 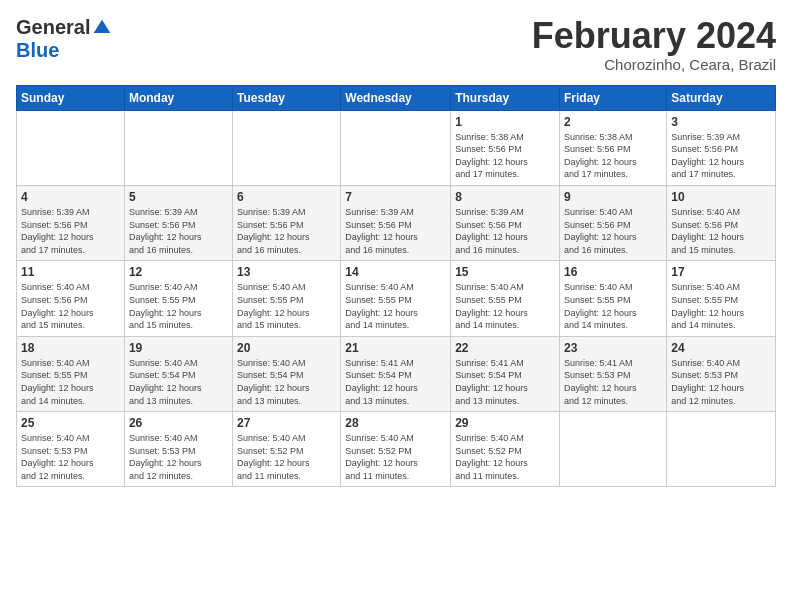 I want to click on weekday-header-thursday: Thursday, so click(x=506, y=98).